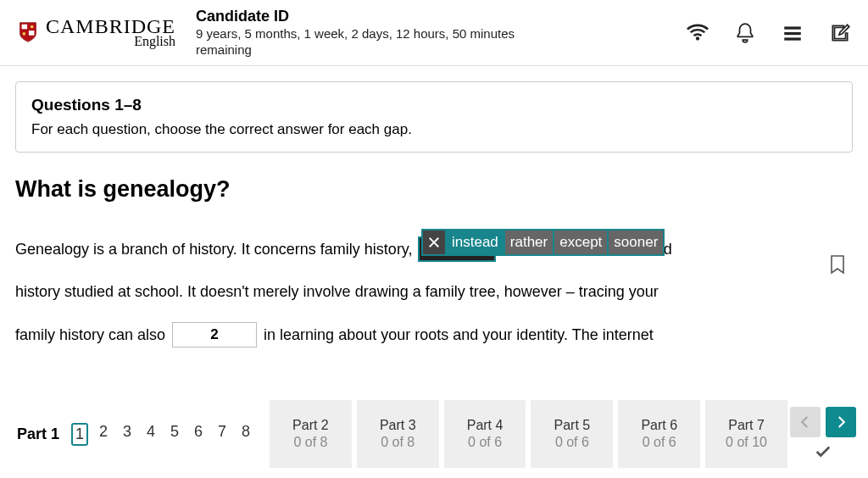 The image size is (868, 478). I want to click on instructions-body: For each question, choose the correct an…, so click(434, 130).